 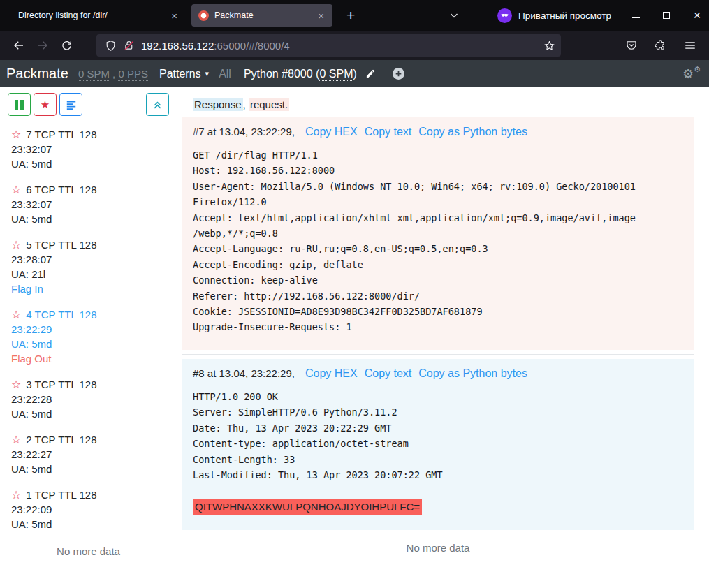 What do you see at coordinates (251, 46) in the screenshot?
I see `url-path: :65000/#/8000/4` at bounding box center [251, 46].